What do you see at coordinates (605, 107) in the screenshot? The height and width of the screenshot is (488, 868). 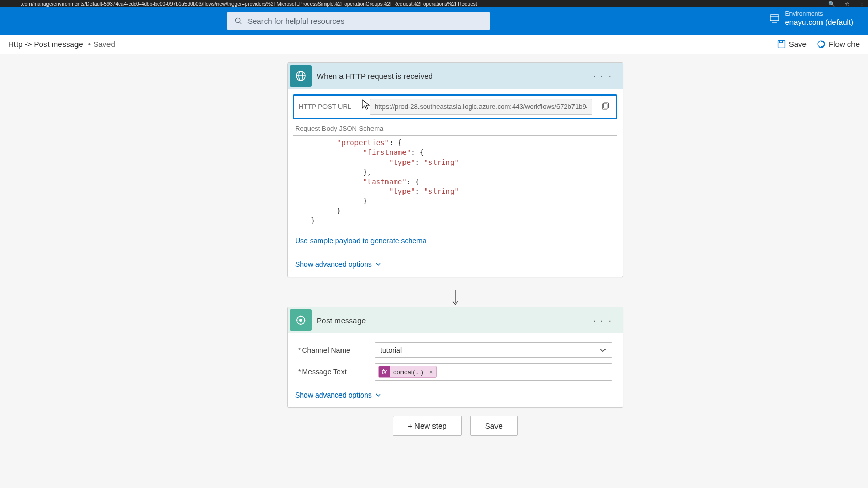 I see `copy-url-button` at bounding box center [605, 107].